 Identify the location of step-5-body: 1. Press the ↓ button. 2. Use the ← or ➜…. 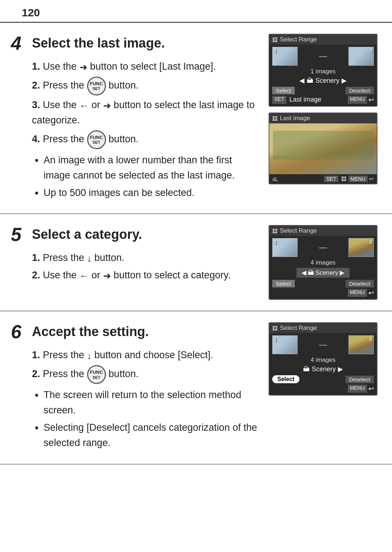
(145, 267).